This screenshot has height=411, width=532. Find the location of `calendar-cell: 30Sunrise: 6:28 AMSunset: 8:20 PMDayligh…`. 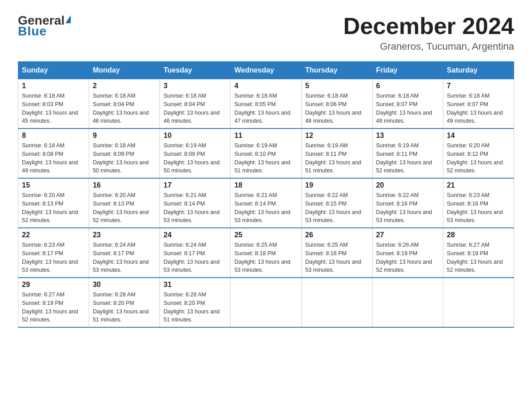

calendar-cell: 30Sunrise: 6:28 AMSunset: 8:20 PMDayligh… is located at coordinates (124, 303).